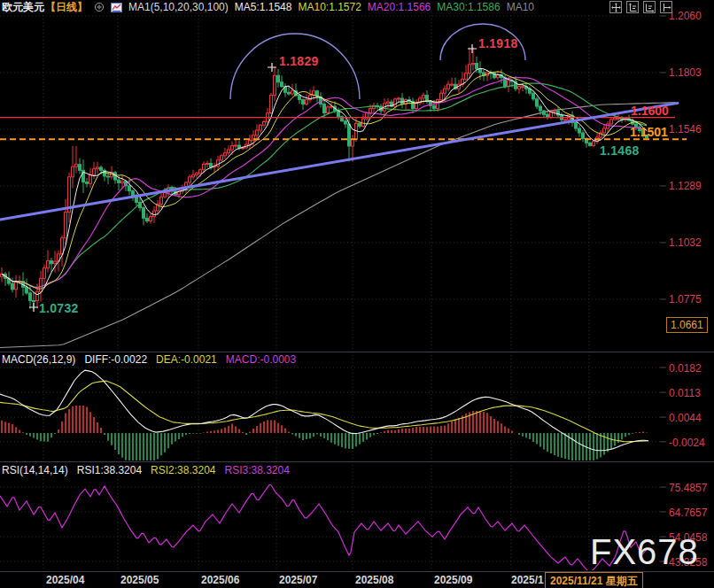 The width and height of the screenshot is (714, 588). Describe the element at coordinates (145, 470) in the screenshot. I see `rsi-header: RSI(14,14,14) RSI1:38.3204 RSI2:38.3204 …` at that location.